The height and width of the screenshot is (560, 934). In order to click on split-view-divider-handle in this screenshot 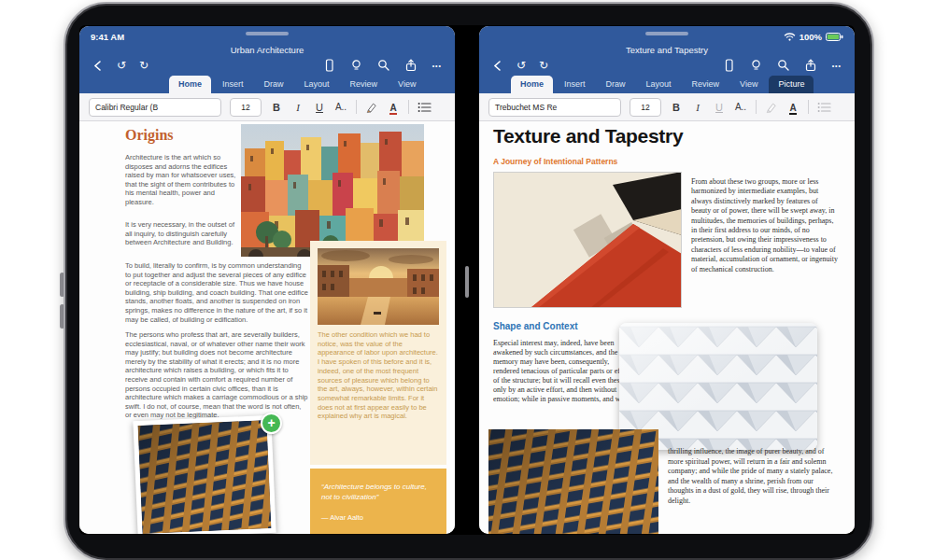, I will do `click(467, 282)`.